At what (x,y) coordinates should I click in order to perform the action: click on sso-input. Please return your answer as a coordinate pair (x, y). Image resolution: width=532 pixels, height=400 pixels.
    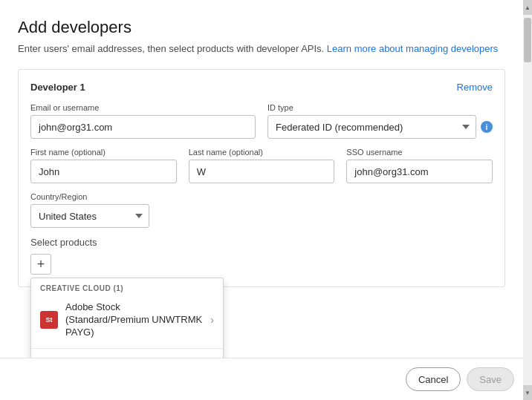
    Looking at the image, I should click on (419, 171).